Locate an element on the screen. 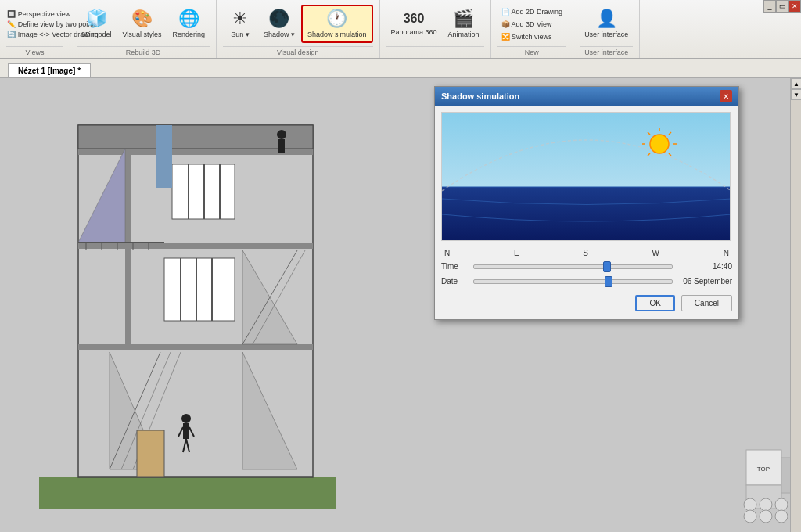  animation-icon: 🎬 is located at coordinates (463, 19).